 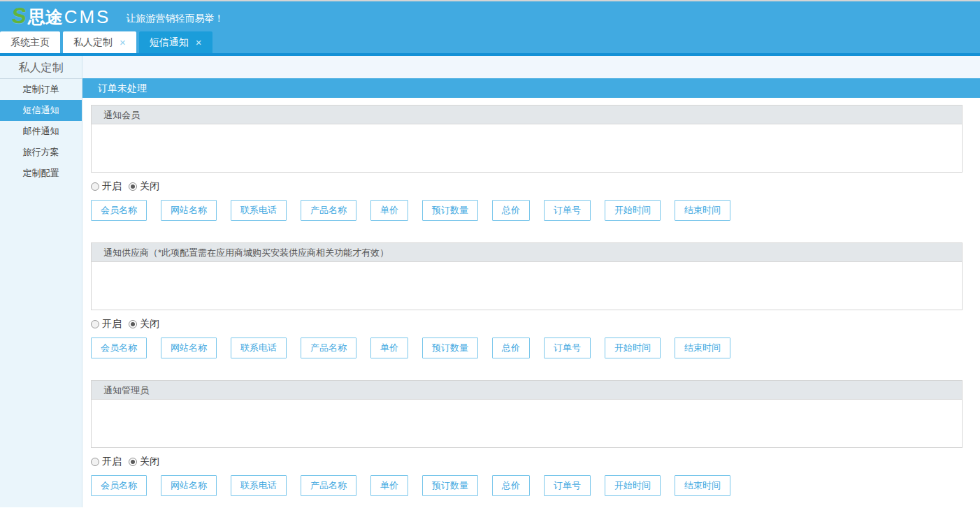 What do you see at coordinates (62, 17) in the screenshot?
I see `app-logo: S 思途 CMS` at bounding box center [62, 17].